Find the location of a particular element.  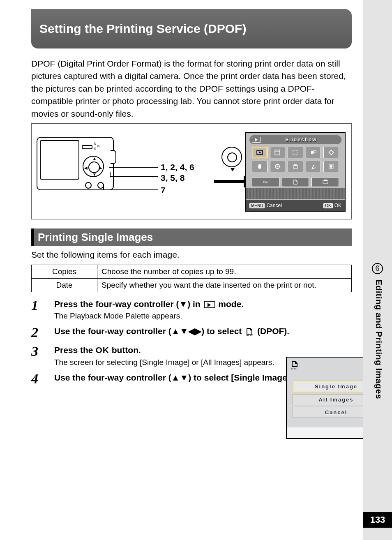

controller-down-icon is located at coordinates (232, 157).